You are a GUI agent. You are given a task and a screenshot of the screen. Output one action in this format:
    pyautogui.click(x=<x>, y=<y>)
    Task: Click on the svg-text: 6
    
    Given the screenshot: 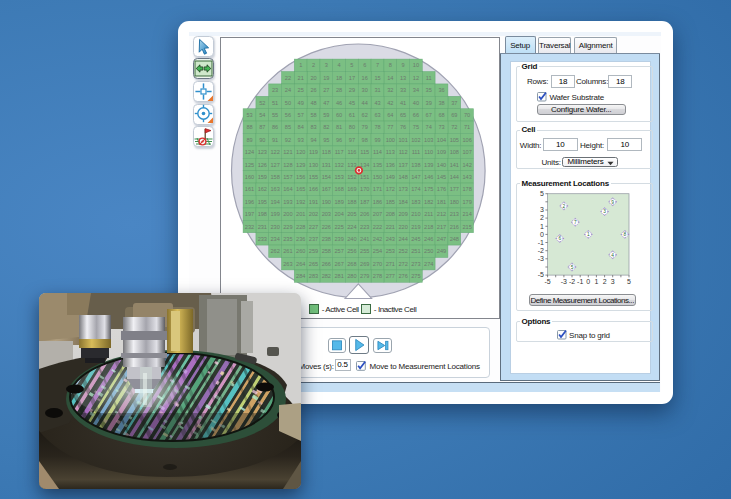 What is the action you would take?
    pyautogui.click(x=560, y=238)
    